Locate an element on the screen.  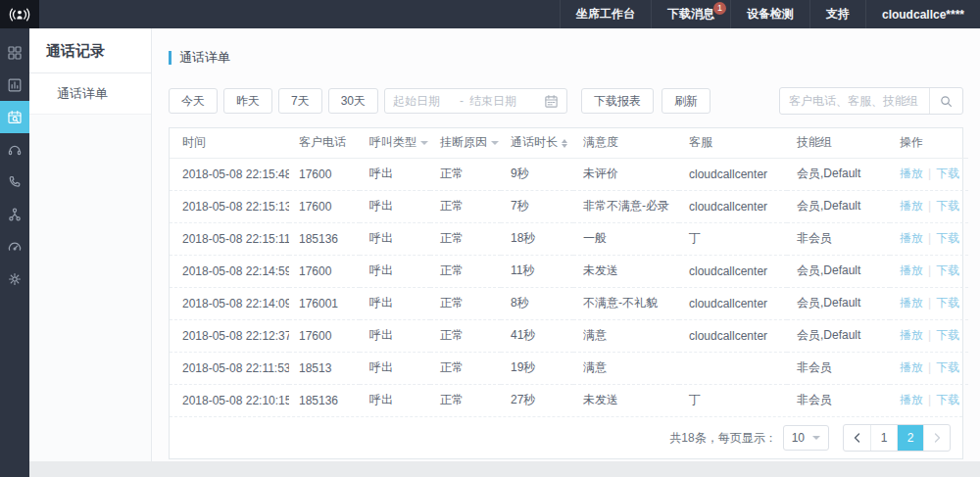
chevron-right-icon is located at coordinates (937, 438).